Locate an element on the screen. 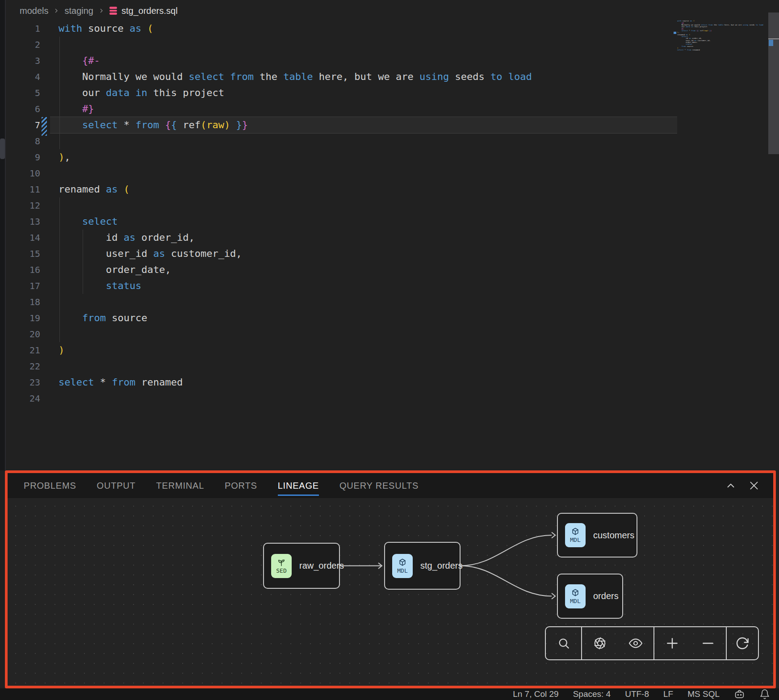 The height and width of the screenshot is (700, 779). tab-ports: PORTS is located at coordinates (241, 486).